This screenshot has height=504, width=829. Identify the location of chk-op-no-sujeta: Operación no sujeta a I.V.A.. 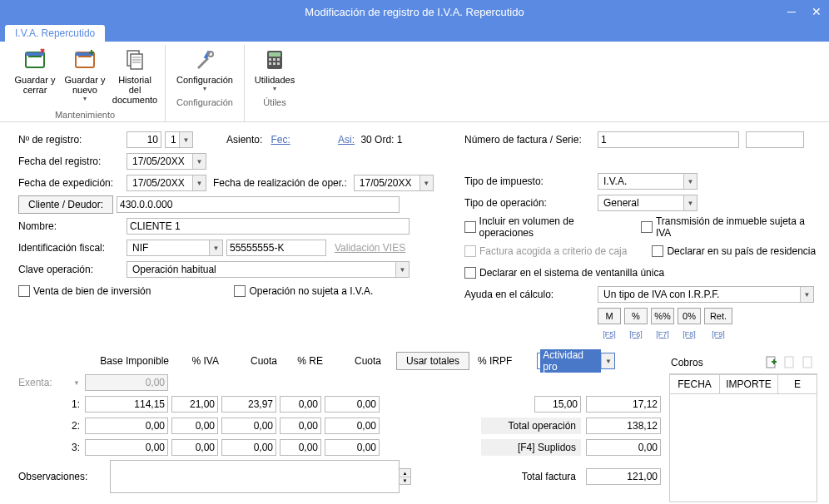
(303, 291).